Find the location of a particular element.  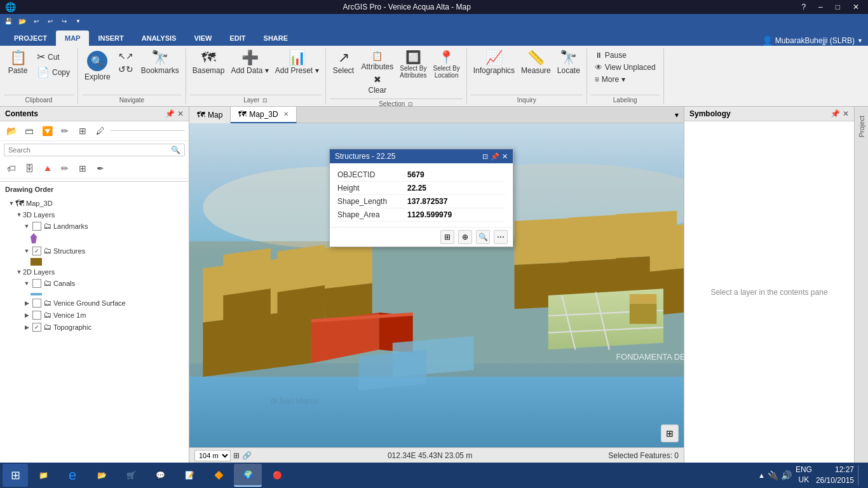

tree-item-canals: ▼ 🗂 Canals is located at coordinates (94, 283).